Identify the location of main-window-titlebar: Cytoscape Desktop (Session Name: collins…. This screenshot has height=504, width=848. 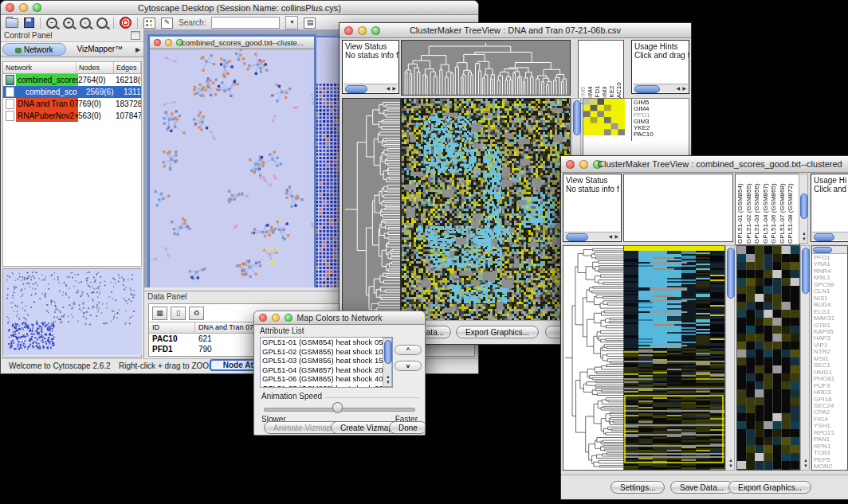
(239, 8).